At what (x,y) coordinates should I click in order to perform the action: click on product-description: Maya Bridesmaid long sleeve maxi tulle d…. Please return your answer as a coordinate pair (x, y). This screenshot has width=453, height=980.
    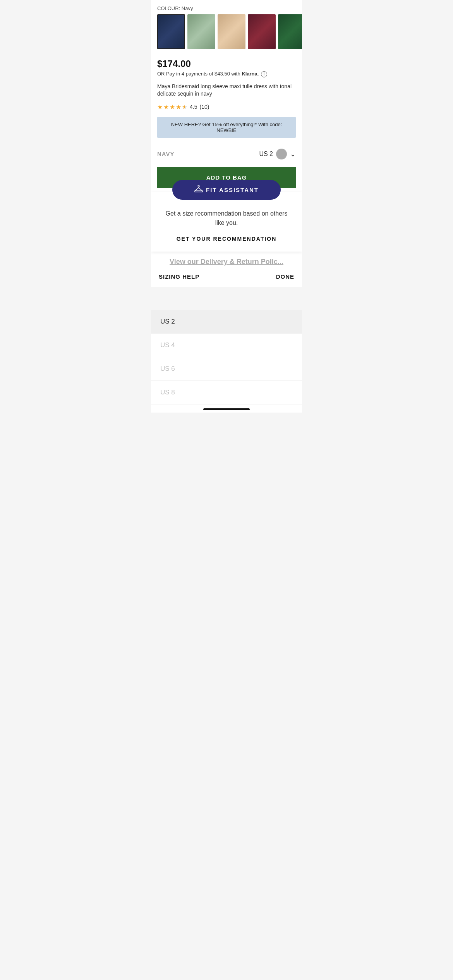
    Looking at the image, I should click on (226, 90).